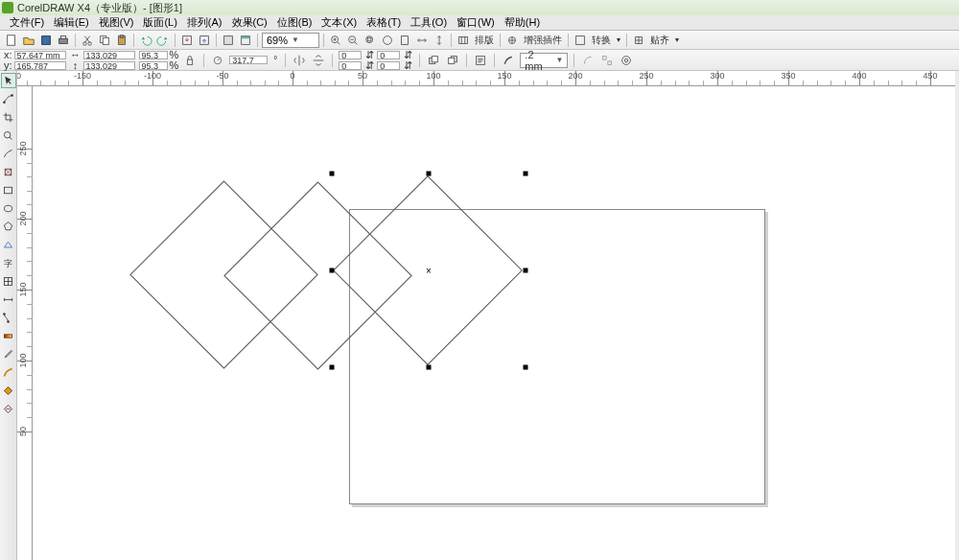  I want to click on dup-y2: 0, so click(388, 65).